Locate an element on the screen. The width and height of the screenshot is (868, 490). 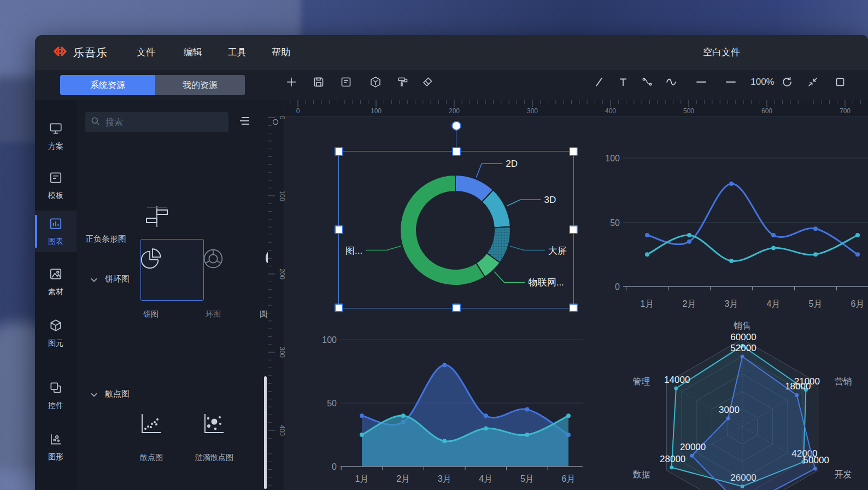
eraser-button is located at coordinates (427, 82).